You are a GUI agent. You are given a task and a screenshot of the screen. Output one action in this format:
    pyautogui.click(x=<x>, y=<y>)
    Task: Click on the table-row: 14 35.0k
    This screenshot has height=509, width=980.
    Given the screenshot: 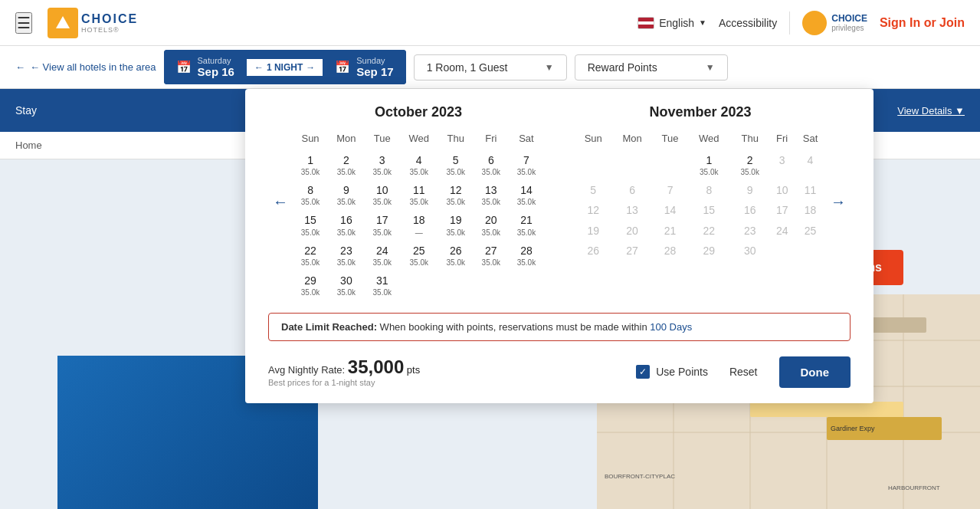 What is the action you would take?
    pyautogui.click(x=526, y=195)
    